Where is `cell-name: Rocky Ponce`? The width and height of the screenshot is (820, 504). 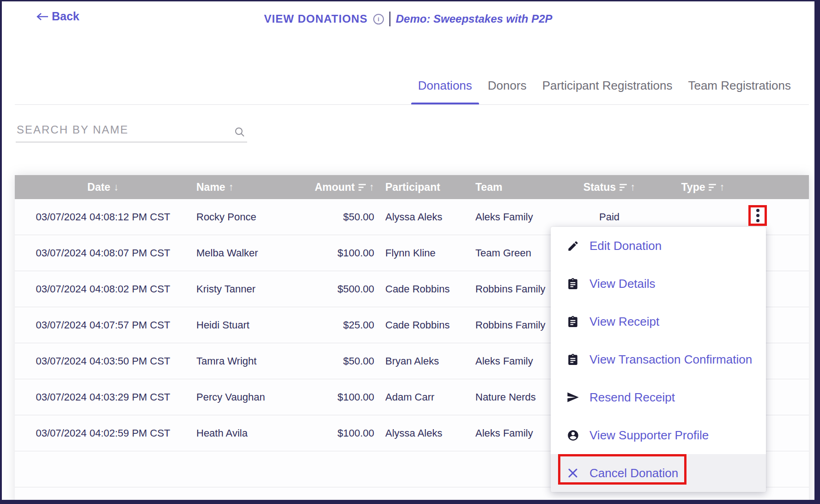
cell-name: Rocky Ponce is located at coordinates (244, 217).